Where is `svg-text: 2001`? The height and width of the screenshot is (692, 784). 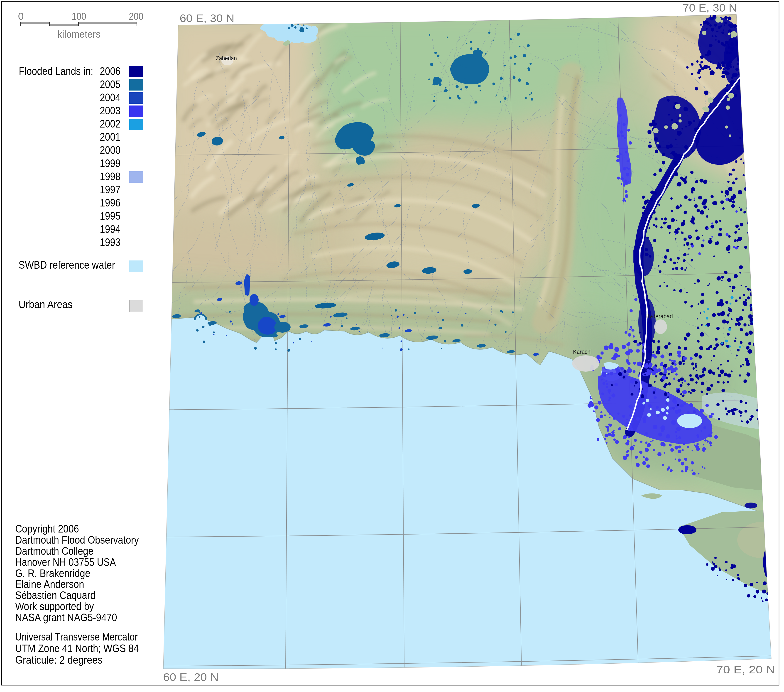 svg-text: 2001 is located at coordinates (110, 137).